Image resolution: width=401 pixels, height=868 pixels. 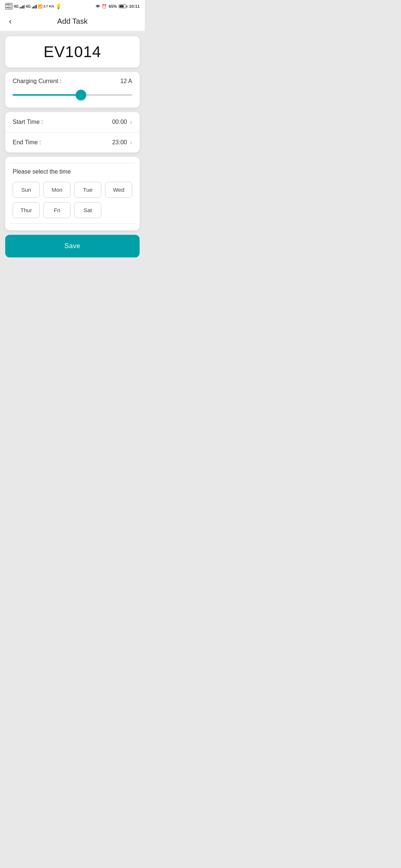 I want to click on page-title: Add Task, so click(x=72, y=22).